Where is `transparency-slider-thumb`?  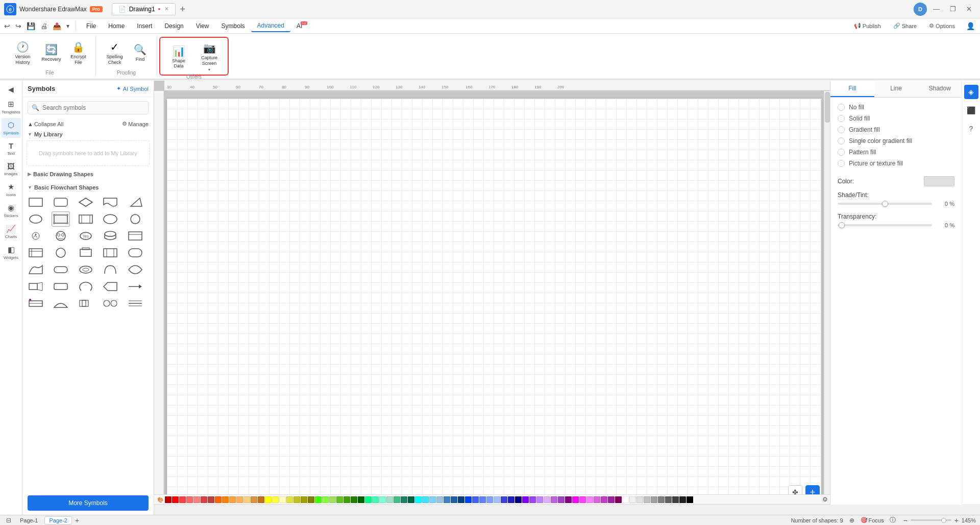
transparency-slider-thumb is located at coordinates (842, 225).